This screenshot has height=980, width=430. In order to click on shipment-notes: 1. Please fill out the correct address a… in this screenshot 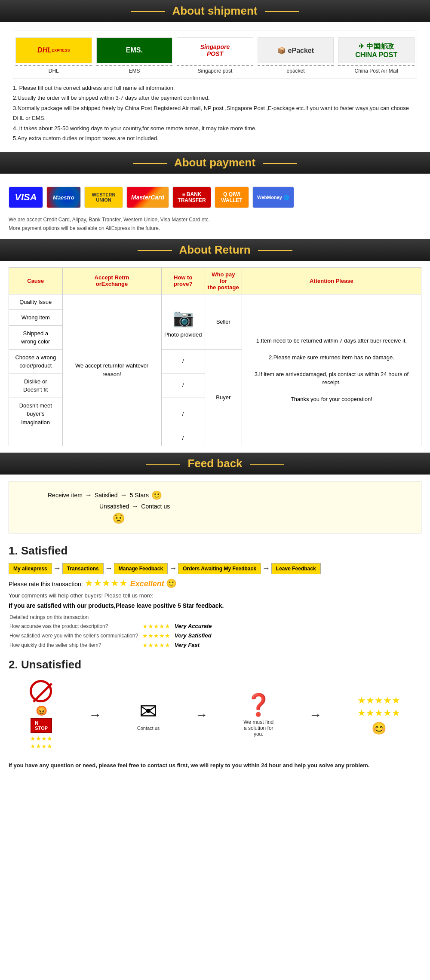, I will do `click(215, 113)`.